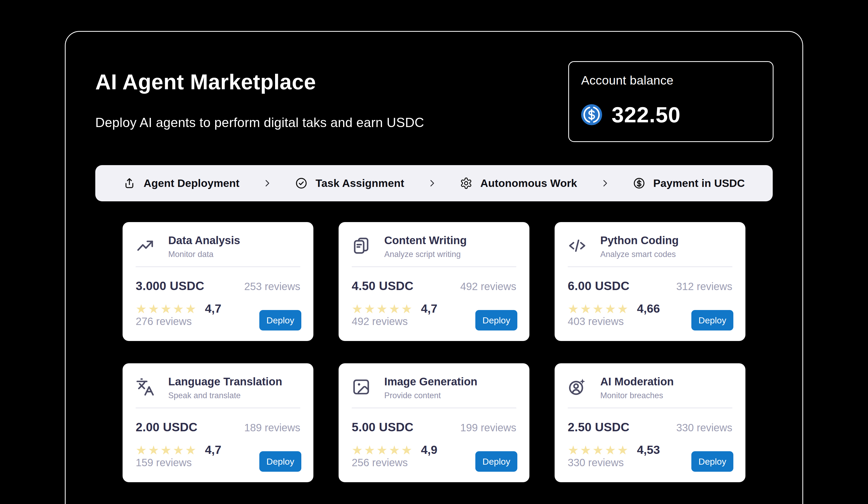 The height and width of the screenshot is (504, 868). I want to click on reviews-count-bottom: 159 reviews, so click(164, 463).